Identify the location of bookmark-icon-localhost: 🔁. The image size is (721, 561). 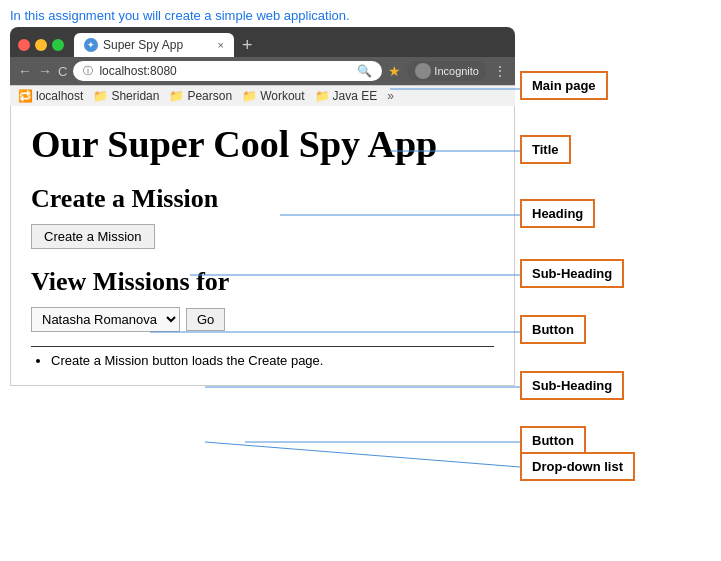
(26, 96).